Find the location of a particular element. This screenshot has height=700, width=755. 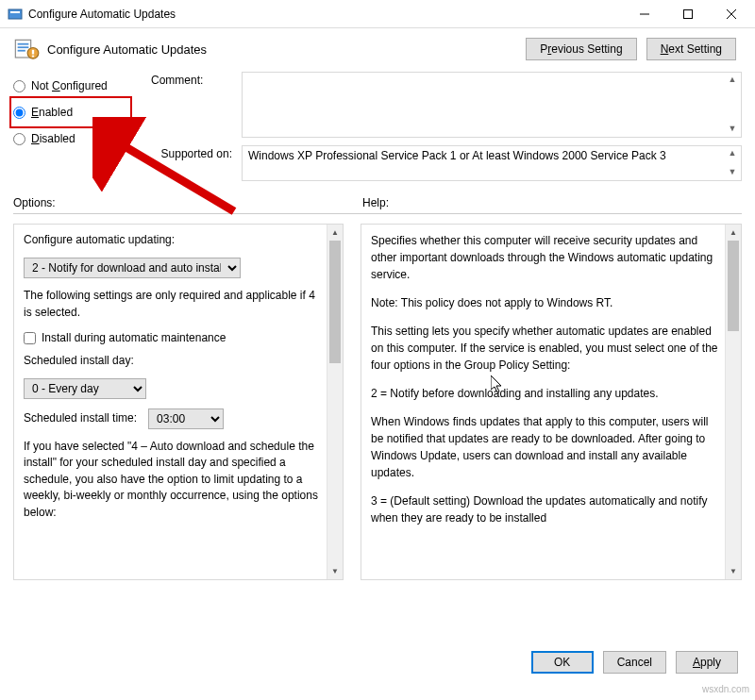

maximize-button is located at coordinates (688, 14).